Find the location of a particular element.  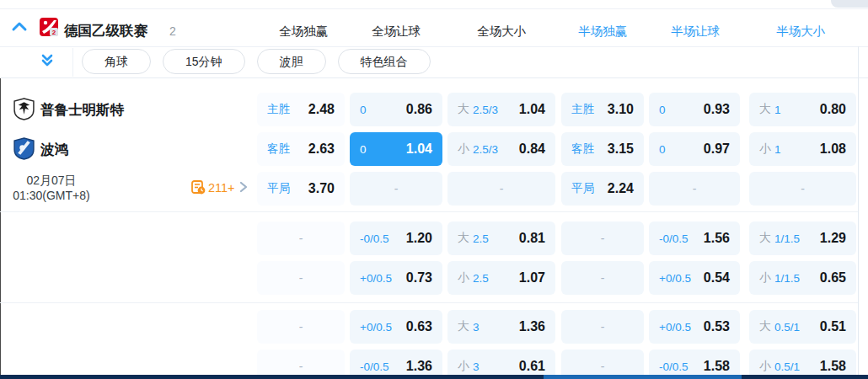

expand-markets-button is located at coordinates (47, 61).